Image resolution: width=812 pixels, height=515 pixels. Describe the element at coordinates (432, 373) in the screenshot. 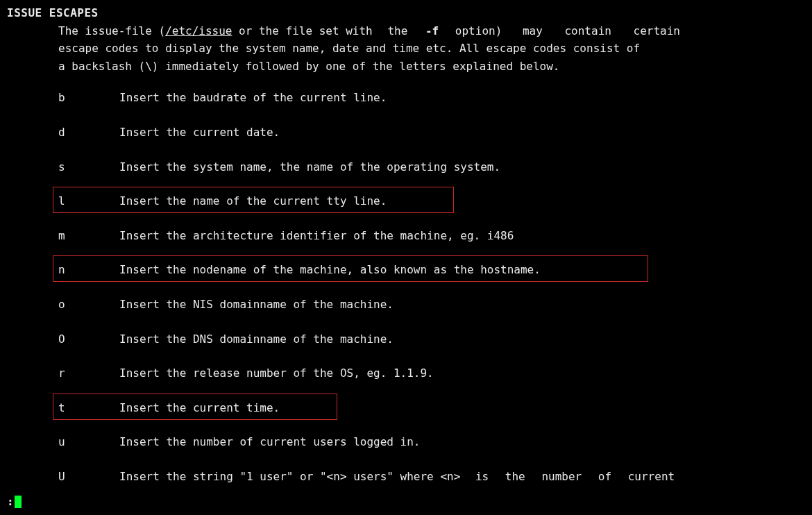

I see `escape-r: r Insert the release number of the OS, e…` at that location.